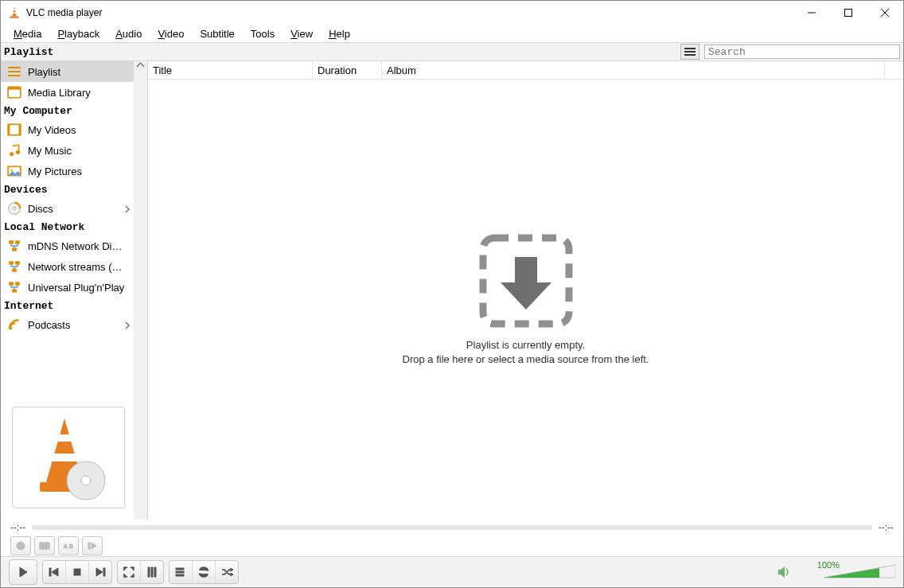 This screenshot has height=588, width=904. What do you see at coordinates (231, 70) in the screenshot?
I see `column-title: Title` at bounding box center [231, 70].